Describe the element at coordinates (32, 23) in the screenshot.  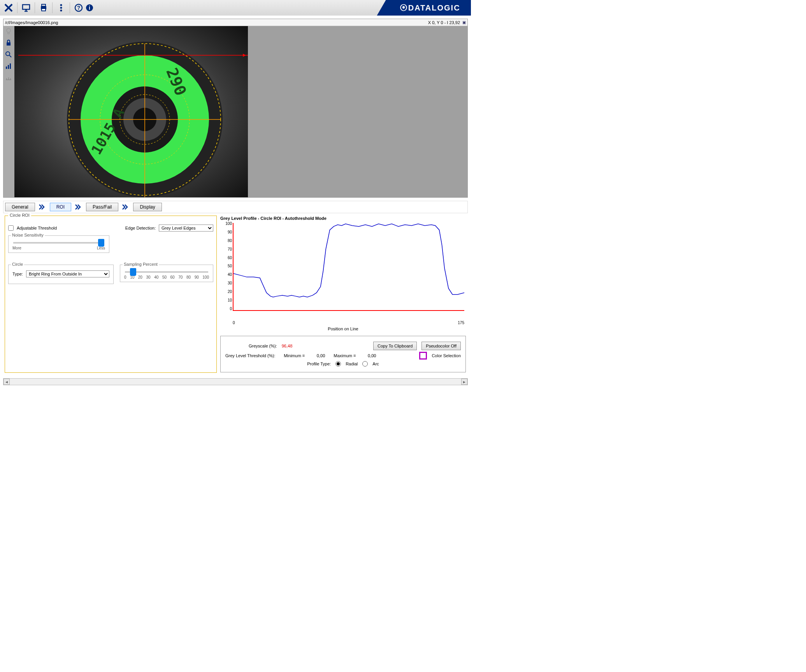
I see `image-path: /cf/Images/Image00016.png` at that location.